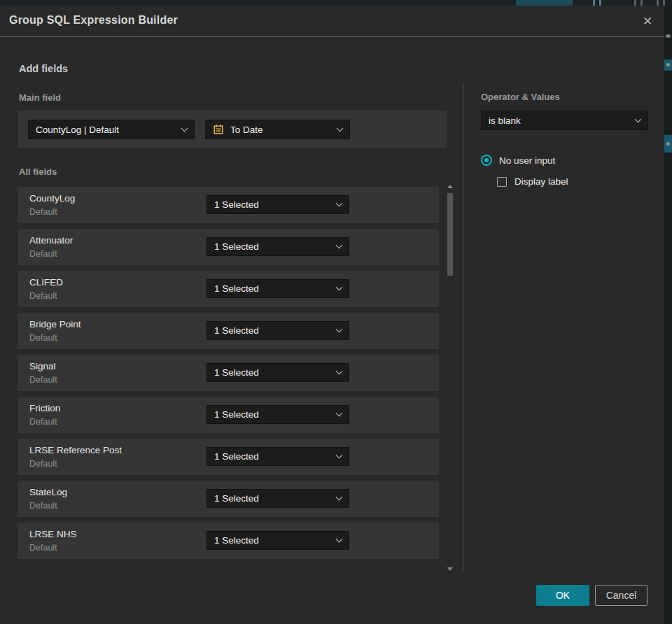 Image resolution: width=672 pixels, height=624 pixels. I want to click on dialog-header: Group SQL Expression Builder ✕, so click(332, 21).